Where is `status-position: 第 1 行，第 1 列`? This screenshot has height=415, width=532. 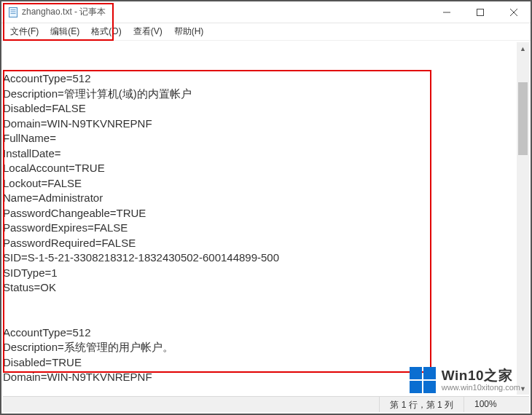 status-position: 第 1 行，第 1 列 is located at coordinates (421, 405).